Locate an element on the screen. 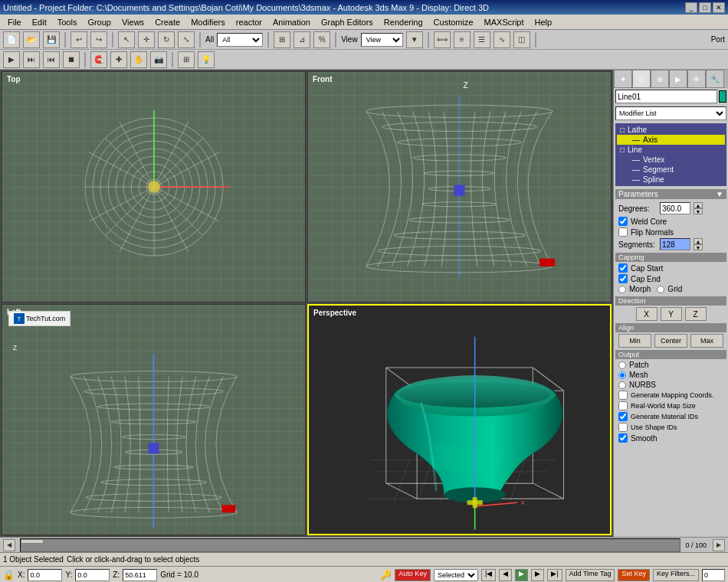 This screenshot has width=728, height=582. panel-tab-hierarchy: ⊕ is located at coordinates (660, 79).